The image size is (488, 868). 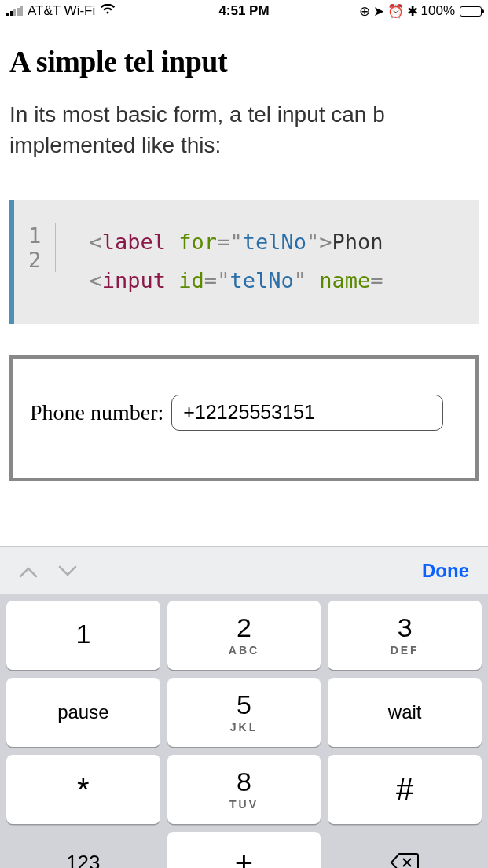 I want to click on key-star: *, so click(x=83, y=789).